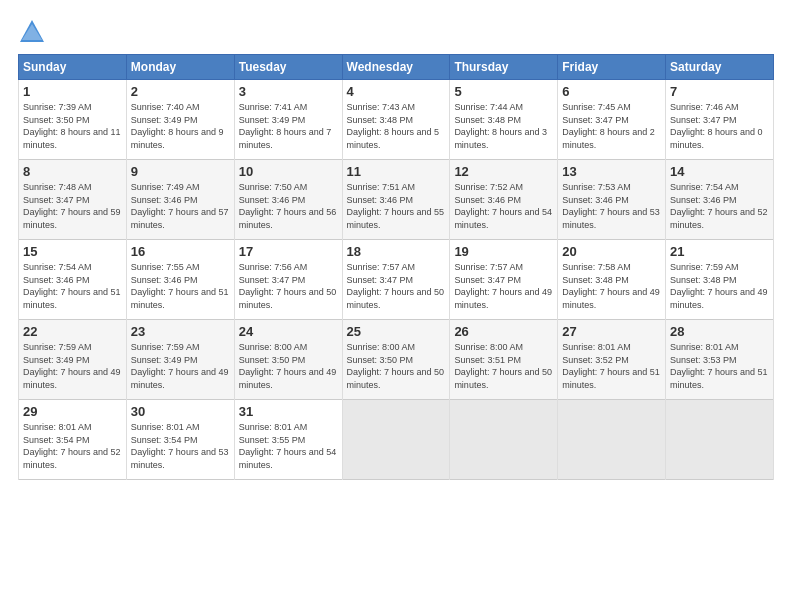 The width and height of the screenshot is (792, 612). I want to click on calendar-cell: 27Sunrise: 8:01 AMSunset: 3:52 PMDayligh…, so click(612, 360).